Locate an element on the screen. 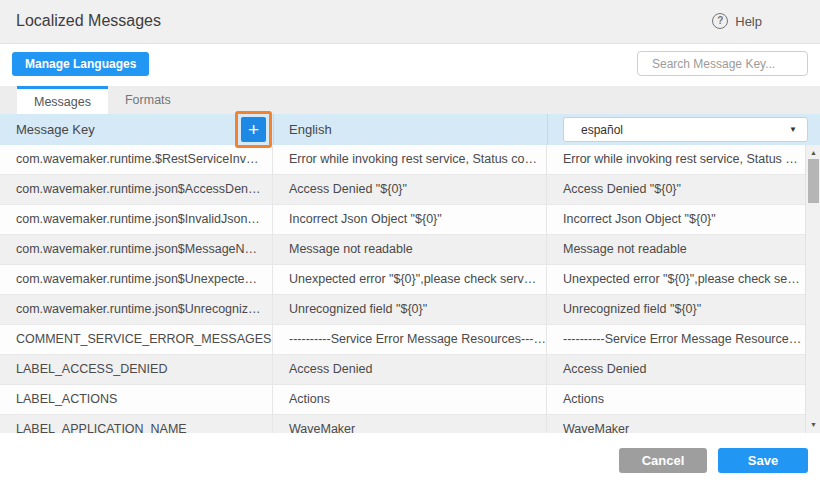 Image resolution: width=820 pixels, height=490 pixels. table-scrollbar: ▲ ▼ is located at coordinates (812, 289).